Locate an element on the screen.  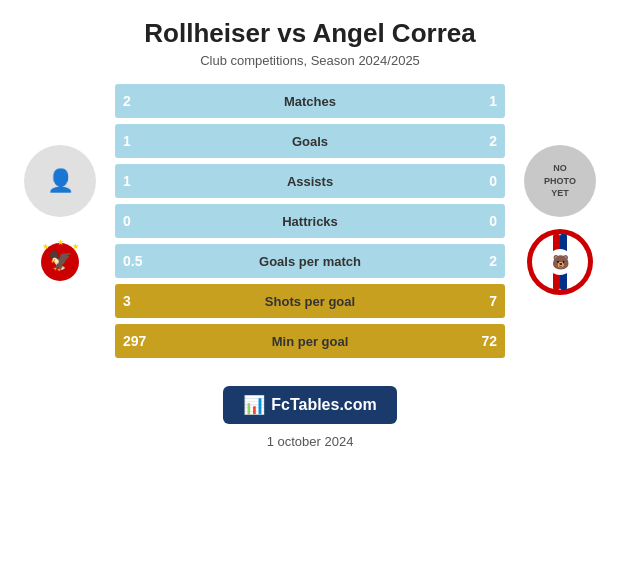
stat-row: Matches21 is located at coordinates (310, 101).